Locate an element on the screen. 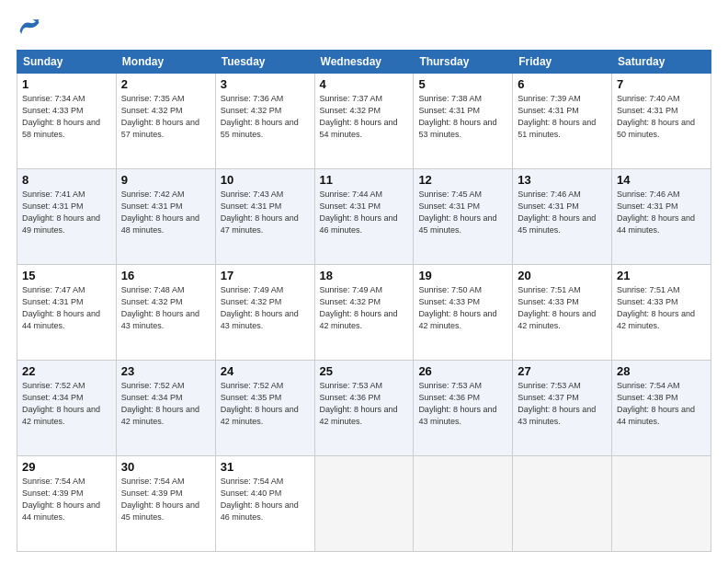  table-row: 18 Sunrise: 7:49 AMSunset: 4:32 PMDaylig… is located at coordinates (364, 313).